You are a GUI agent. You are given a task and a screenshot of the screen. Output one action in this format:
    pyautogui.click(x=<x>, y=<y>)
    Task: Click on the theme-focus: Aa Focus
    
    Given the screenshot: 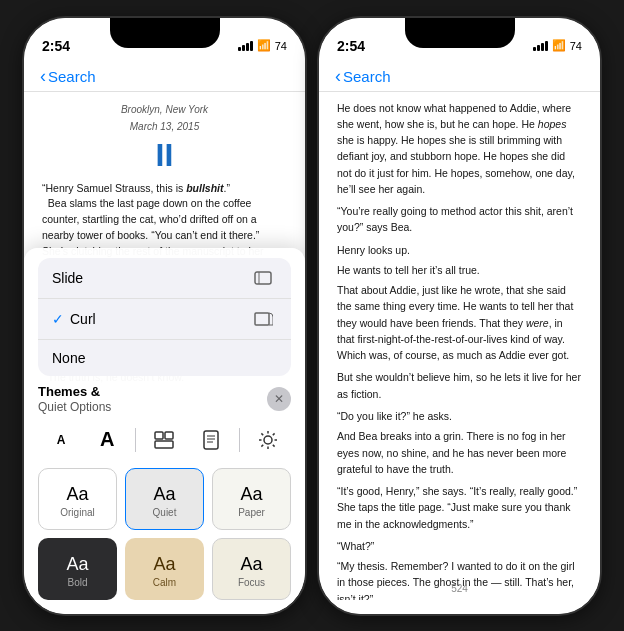 What is the action you would take?
    pyautogui.click(x=252, y=569)
    